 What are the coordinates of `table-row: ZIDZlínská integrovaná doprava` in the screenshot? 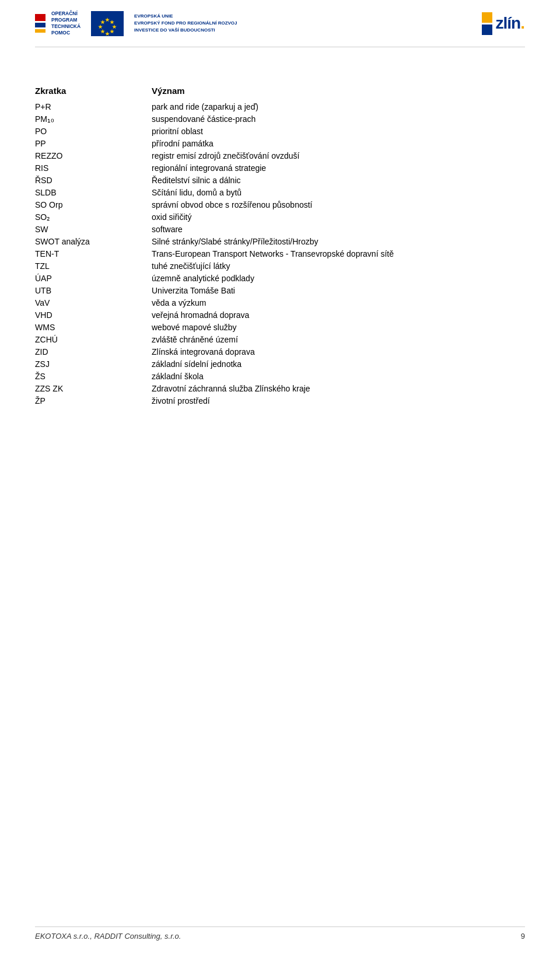 It's located at (280, 351).